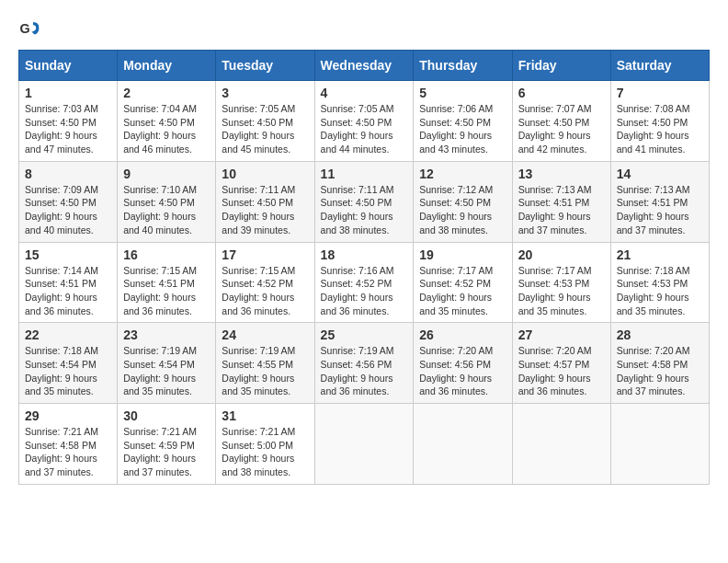 The image size is (728, 563). What do you see at coordinates (166, 335) in the screenshot?
I see `day-number: 23` at bounding box center [166, 335].